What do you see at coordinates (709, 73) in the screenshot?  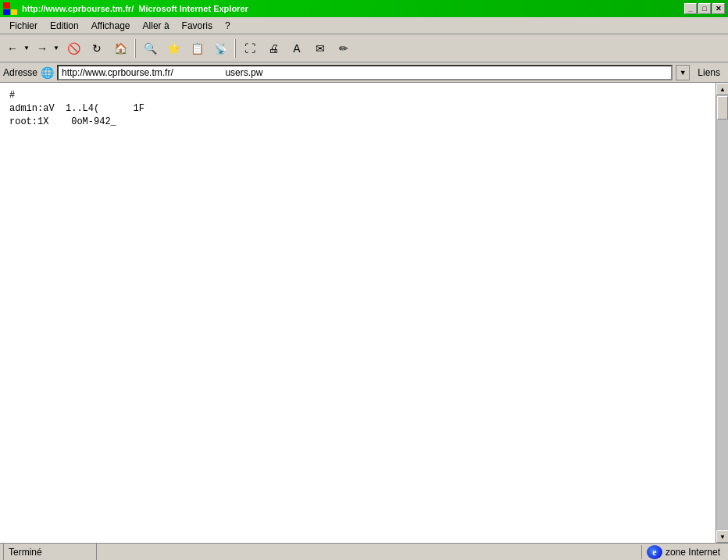 I see `liens-button: Liens` at bounding box center [709, 73].